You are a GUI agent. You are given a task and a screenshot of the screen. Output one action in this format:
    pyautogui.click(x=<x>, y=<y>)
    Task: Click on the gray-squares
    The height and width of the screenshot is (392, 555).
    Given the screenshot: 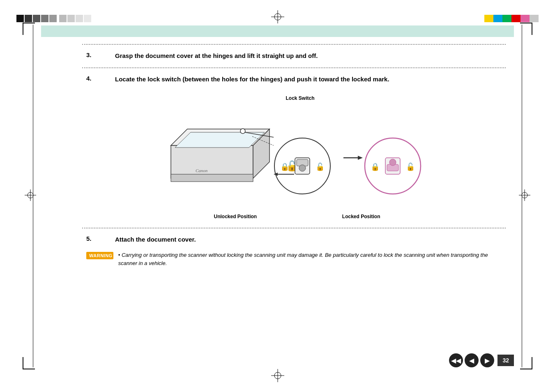 What is the action you would take?
    pyautogui.click(x=76, y=18)
    